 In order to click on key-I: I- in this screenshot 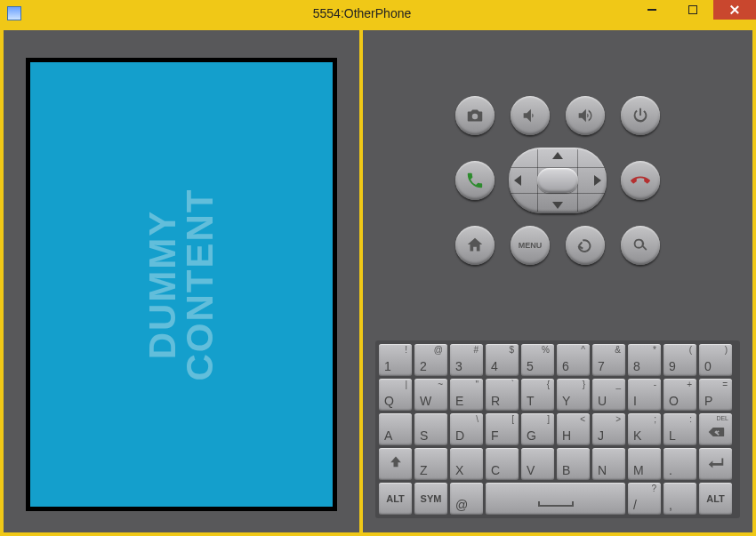, I will do `click(644, 395)`.